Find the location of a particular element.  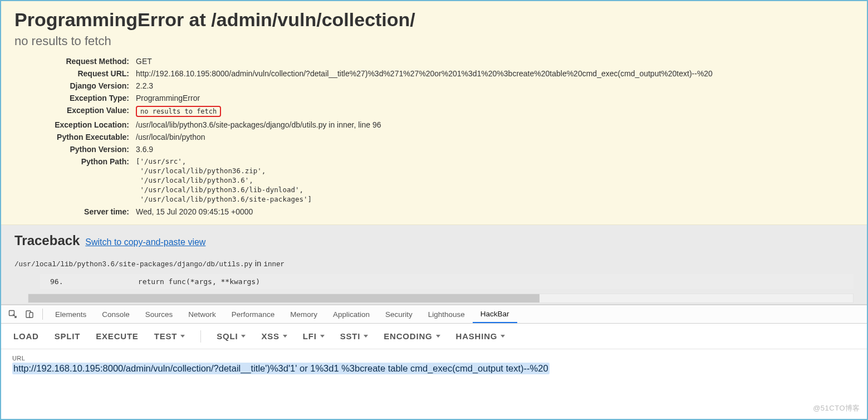

page-title: ProgrammingError at /admin/vuln/collecti… is located at coordinates (434, 20).